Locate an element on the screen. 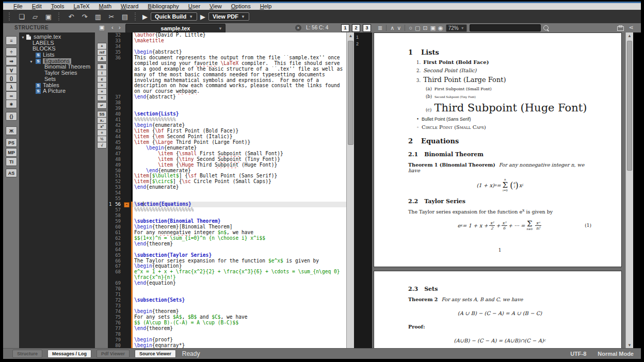  braces-icon: {} is located at coordinates (11, 117).